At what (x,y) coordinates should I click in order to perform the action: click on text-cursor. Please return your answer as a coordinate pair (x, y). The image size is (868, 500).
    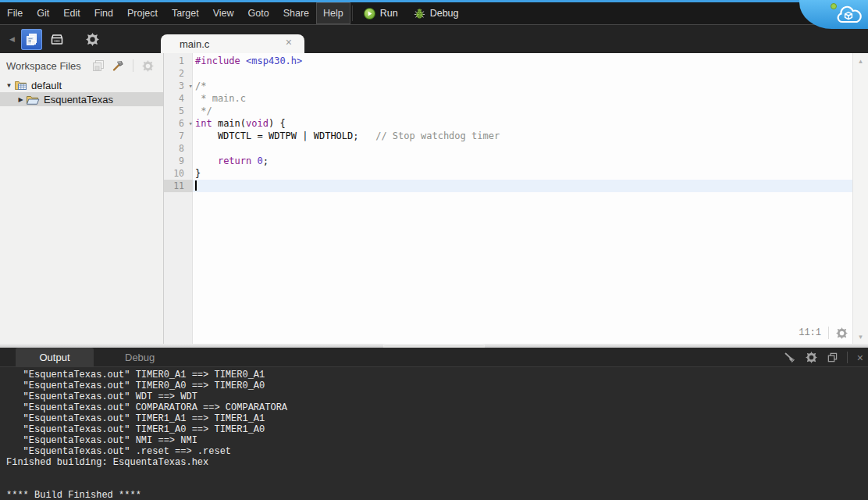
    Looking at the image, I should click on (196, 186).